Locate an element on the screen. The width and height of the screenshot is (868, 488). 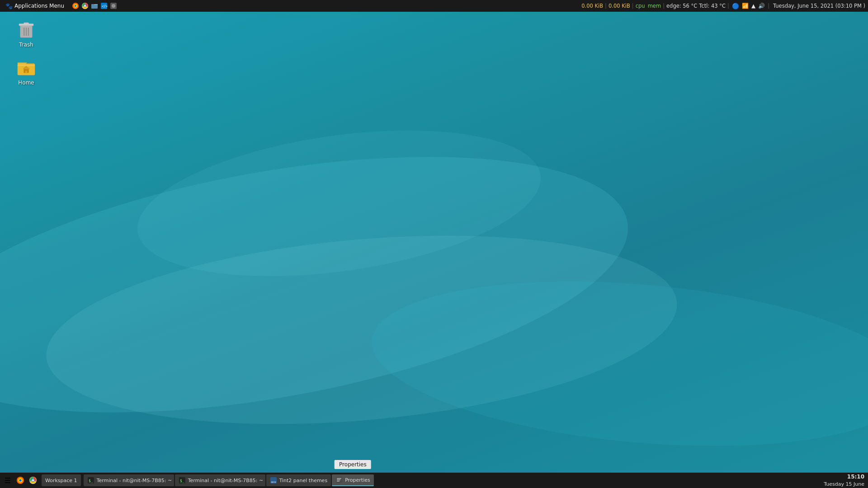
editor-icon: </> is located at coordinates (104, 6).